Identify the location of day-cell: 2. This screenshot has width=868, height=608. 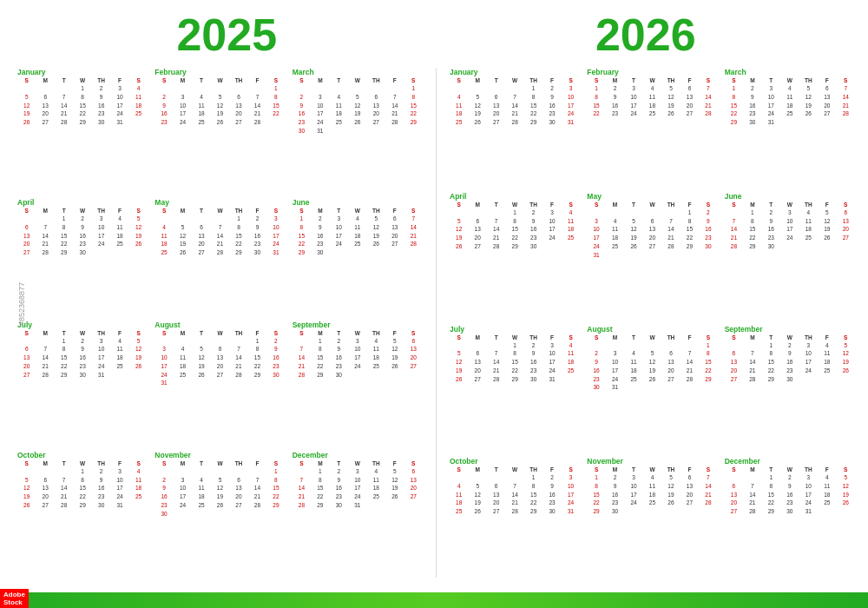
(790, 346).